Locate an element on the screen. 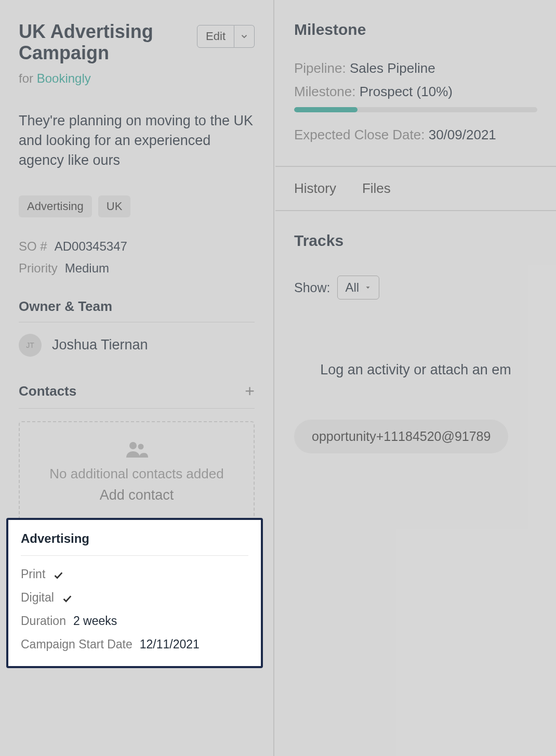  digital-label: Digital is located at coordinates (37, 598).